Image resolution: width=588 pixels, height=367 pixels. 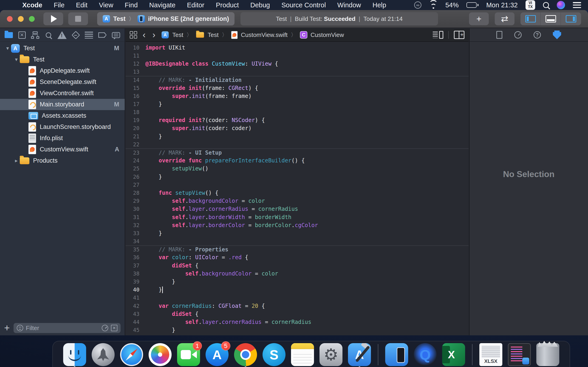 I want to click on dock-item-xcode: A, so click(x=360, y=355).